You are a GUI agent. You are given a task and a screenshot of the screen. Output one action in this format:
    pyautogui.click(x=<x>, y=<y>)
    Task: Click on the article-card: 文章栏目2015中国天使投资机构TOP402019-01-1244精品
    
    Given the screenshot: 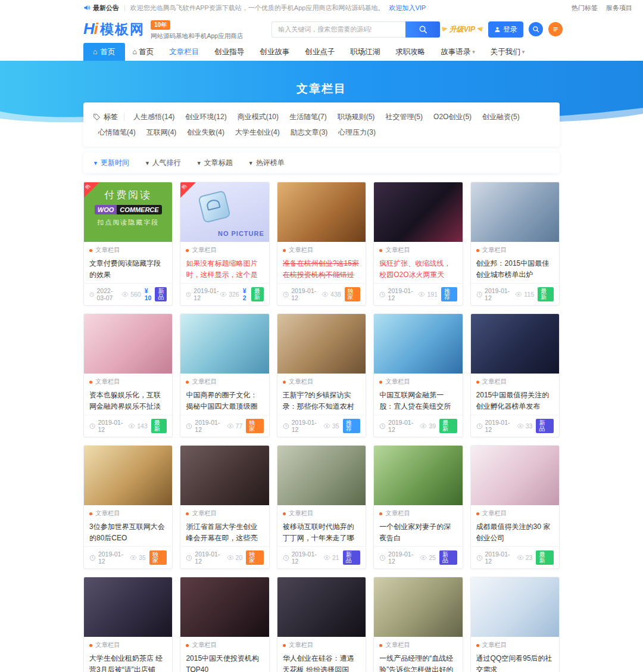 What is the action you would take?
    pyautogui.click(x=224, y=624)
    